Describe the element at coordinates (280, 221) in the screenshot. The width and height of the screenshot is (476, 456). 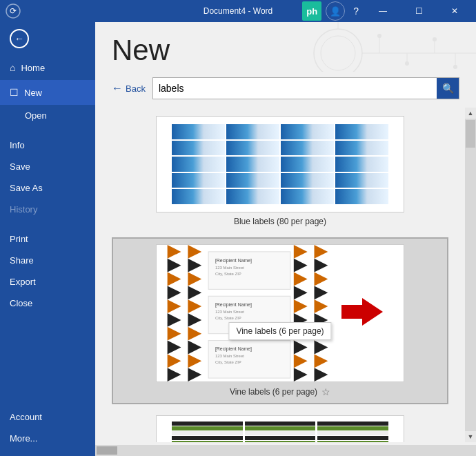
I see `blue-labels-text: Blue labels (80 per page)` at that location.